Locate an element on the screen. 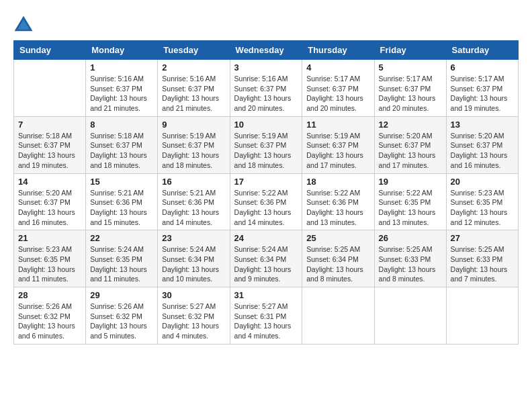 This screenshot has width=532, height=411. day-number: 10 is located at coordinates (266, 125).